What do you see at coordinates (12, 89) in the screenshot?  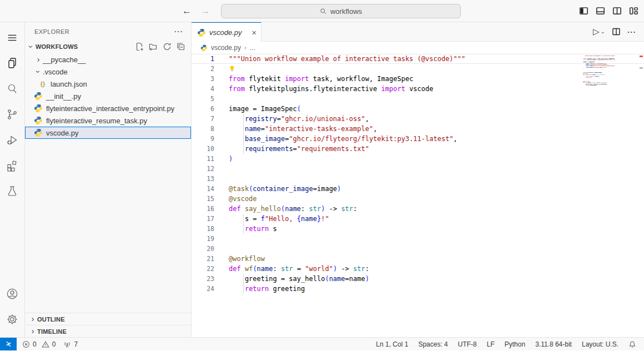 I see `search-view-icon` at bounding box center [12, 89].